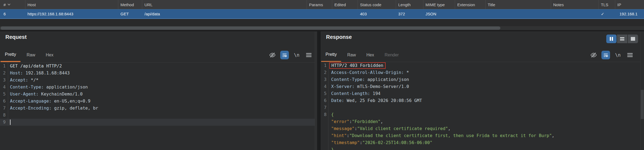  I want to click on response-vertical-scrollbar, so click(642, 91).